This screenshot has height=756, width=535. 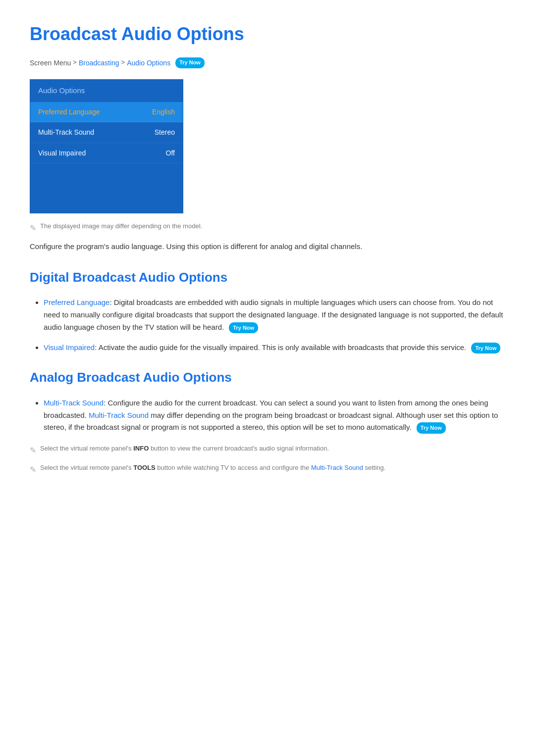 I want to click on analog-note-tools-after: button while watching TV to access and c…, so click(x=233, y=467).